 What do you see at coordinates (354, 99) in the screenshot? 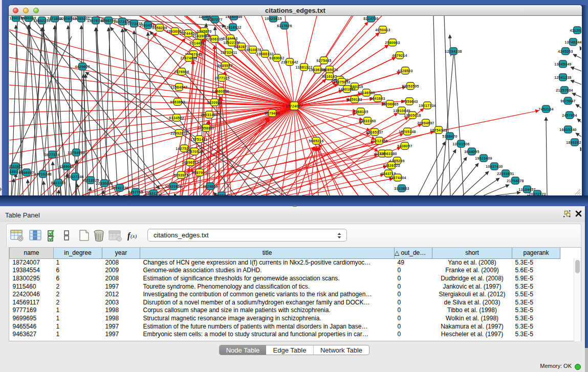
I see `svg-text: 8359183` at bounding box center [354, 99].